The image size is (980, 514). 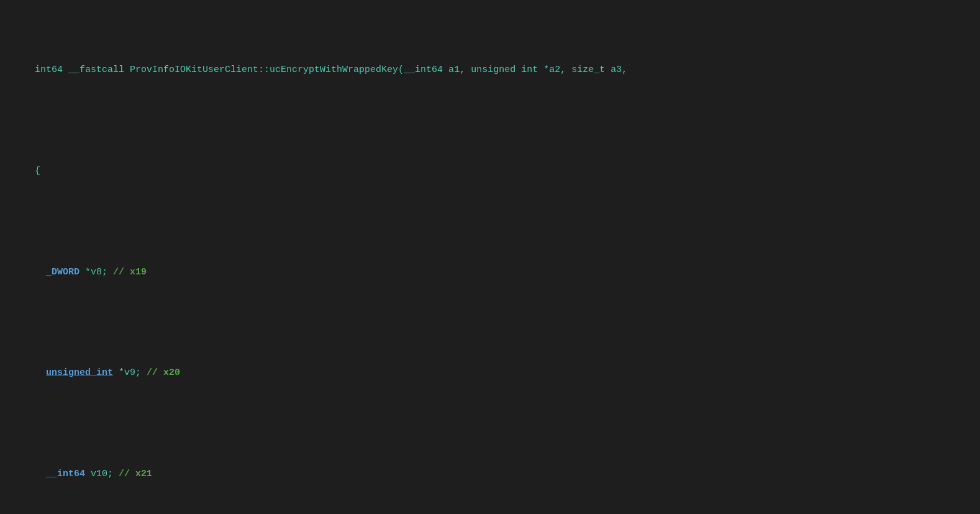 What do you see at coordinates (490, 272) in the screenshot?
I see `line-3: _DWORD *v8; // x19` at bounding box center [490, 272].